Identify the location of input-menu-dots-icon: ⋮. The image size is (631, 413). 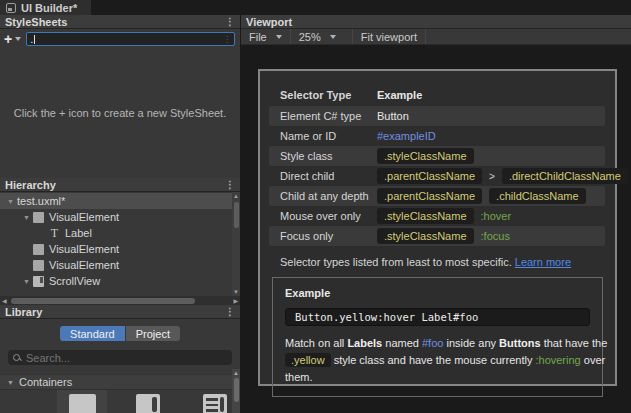
(227, 40).